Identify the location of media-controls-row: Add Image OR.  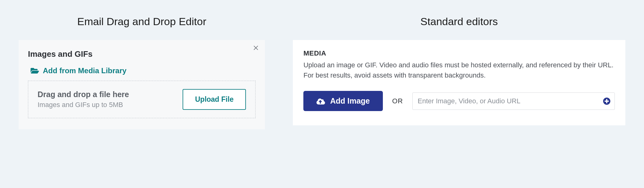
(459, 101).